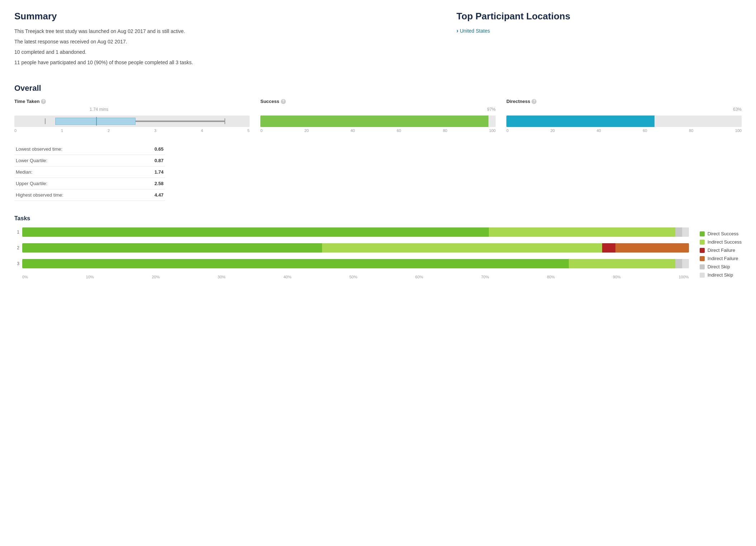 The image size is (756, 546). What do you see at coordinates (351, 232) in the screenshot?
I see `task-row: 1` at bounding box center [351, 232].